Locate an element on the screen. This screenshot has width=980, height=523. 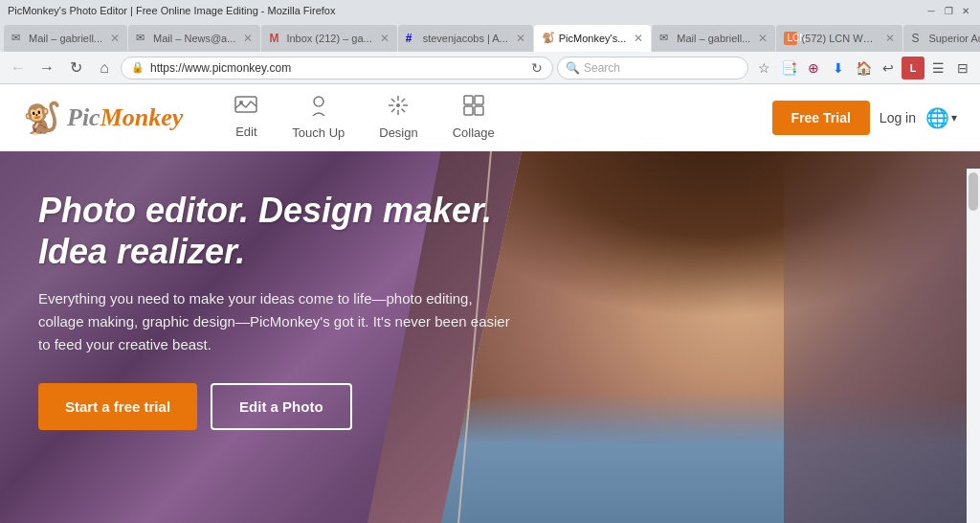
hero-title: Photo editor. Design maker. Idea realize… is located at coordinates (297, 231).